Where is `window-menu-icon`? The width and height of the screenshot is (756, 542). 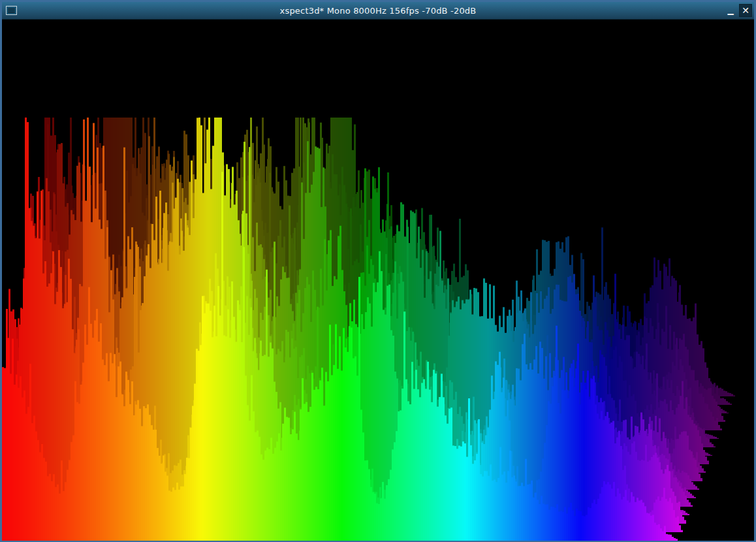
window-menu-icon is located at coordinates (12, 10).